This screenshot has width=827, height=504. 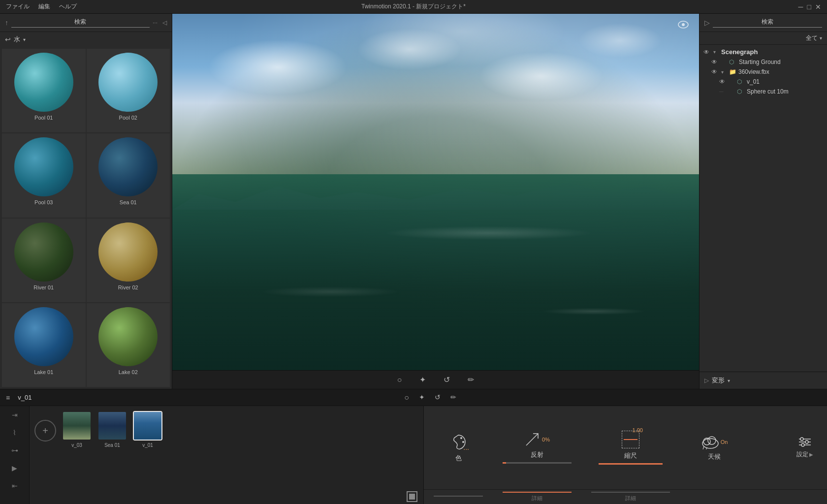 What do you see at coordinates (801, 7) in the screenshot?
I see `minimize-icon: ─` at bounding box center [801, 7].